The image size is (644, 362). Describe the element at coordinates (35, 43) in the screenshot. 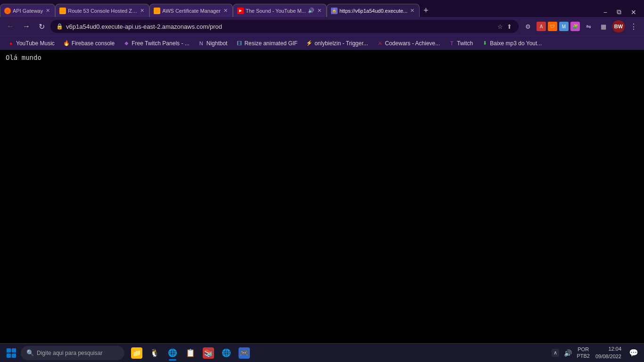

I see `bookmark-label-youtube-music: YouTube Music` at that location.